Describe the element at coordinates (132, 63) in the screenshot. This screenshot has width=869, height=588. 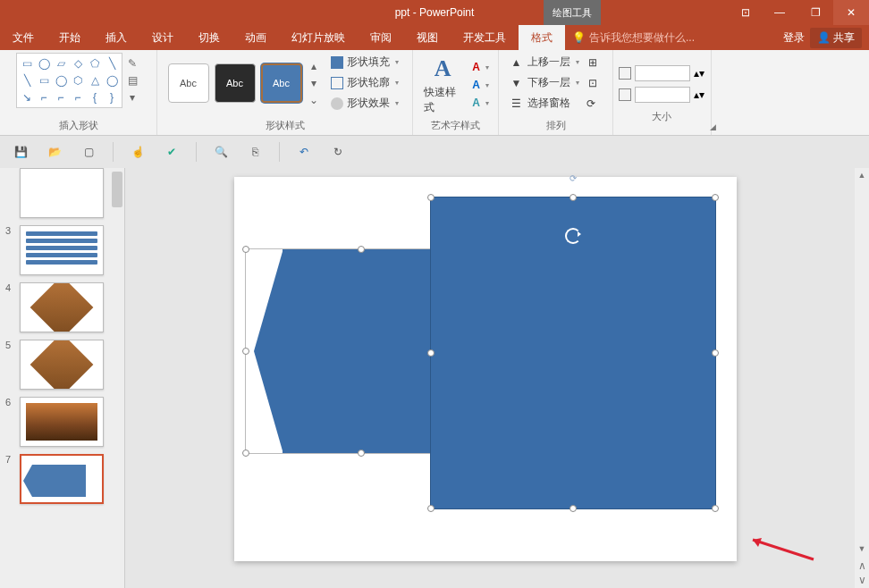
I see `edit-shape-icon: ✎` at that location.